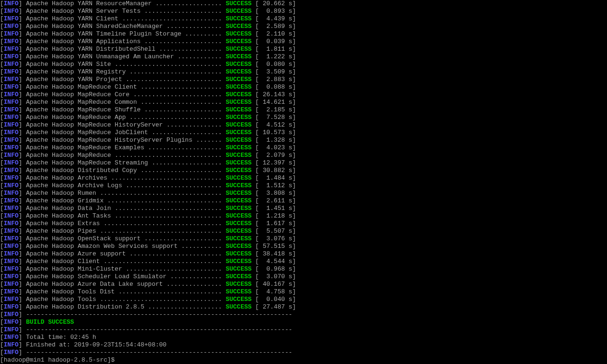 The height and width of the screenshot is (364, 607). What do you see at coordinates (304, 269) in the screenshot?
I see `build-module-row: [INFO] Apache Hadoop Mini-Cluster ......…` at bounding box center [304, 269].